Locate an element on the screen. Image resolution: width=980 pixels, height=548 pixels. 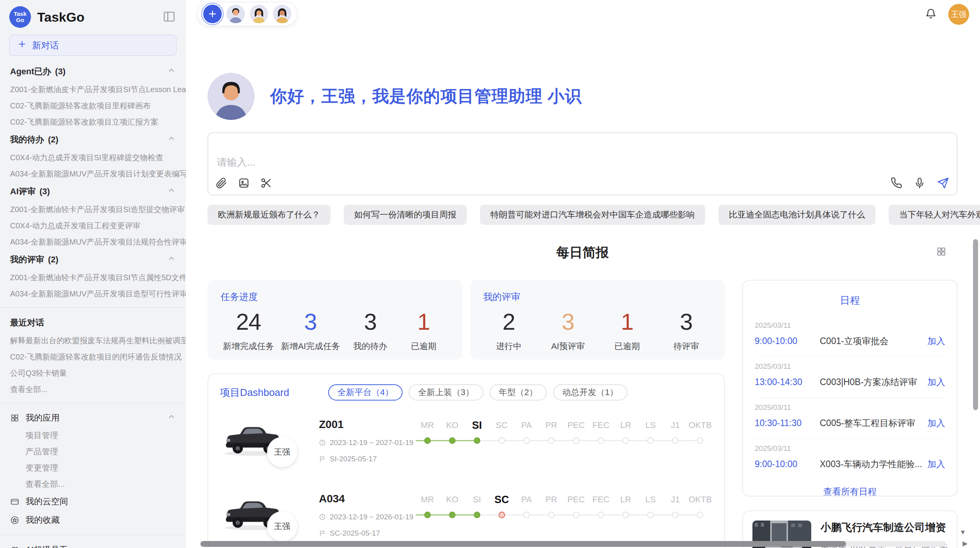
sidebar-item-cloud: 我的云空间 is located at coordinates (93, 502).